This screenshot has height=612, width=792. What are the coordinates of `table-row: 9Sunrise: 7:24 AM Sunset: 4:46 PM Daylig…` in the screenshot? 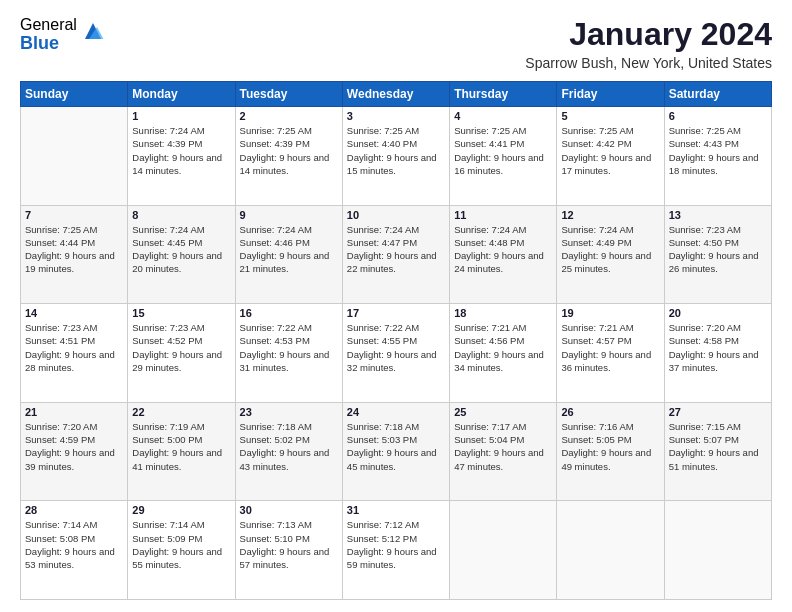 It's located at (288, 254).